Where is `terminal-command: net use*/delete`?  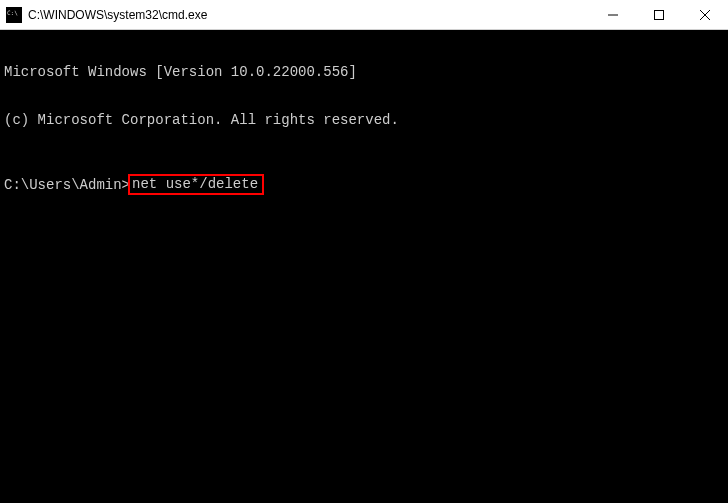
terminal-command: net use*/delete is located at coordinates (195, 184).